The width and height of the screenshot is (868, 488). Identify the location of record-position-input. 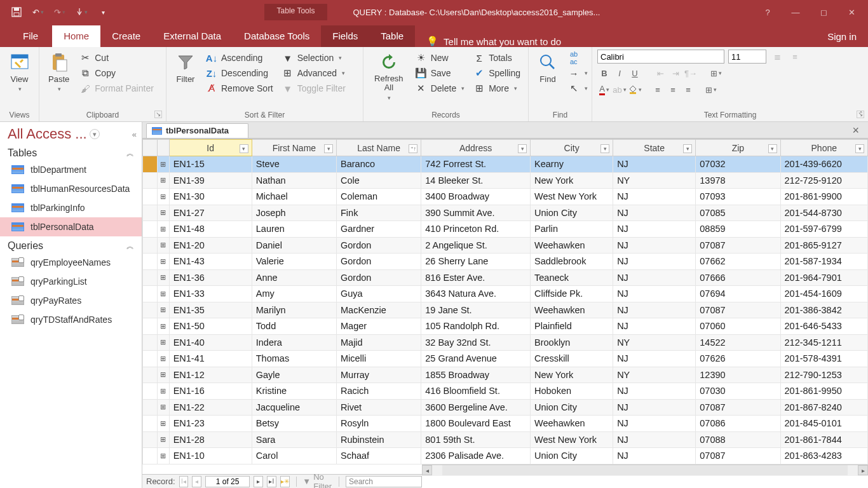
(227, 482).